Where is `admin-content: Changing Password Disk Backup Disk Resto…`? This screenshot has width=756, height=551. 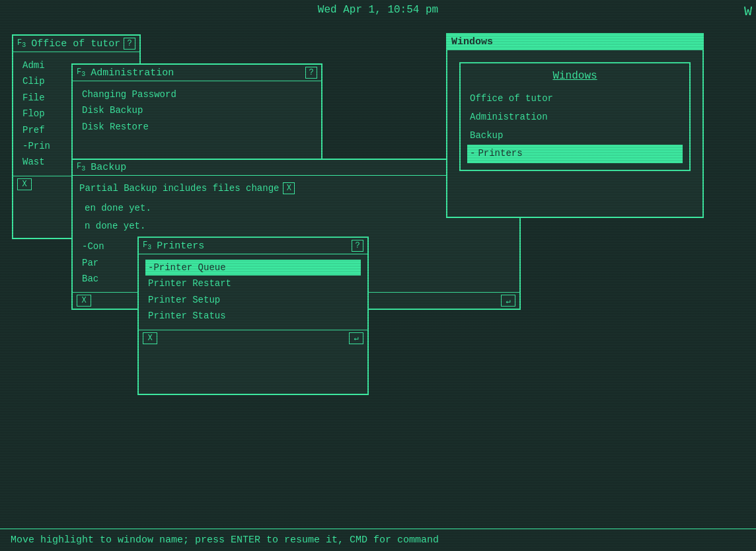
admin-content: Changing Password Disk Backup Disk Resto… is located at coordinates (197, 111).